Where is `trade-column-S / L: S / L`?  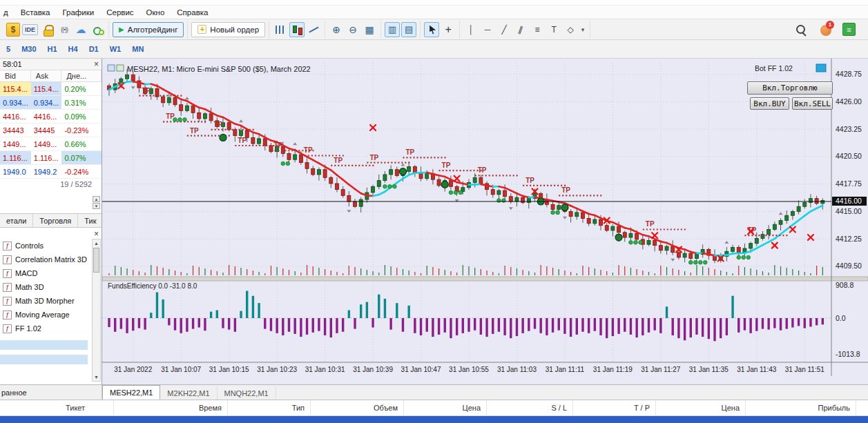
trade-column-S / L: S / L is located at coordinates (530, 408).